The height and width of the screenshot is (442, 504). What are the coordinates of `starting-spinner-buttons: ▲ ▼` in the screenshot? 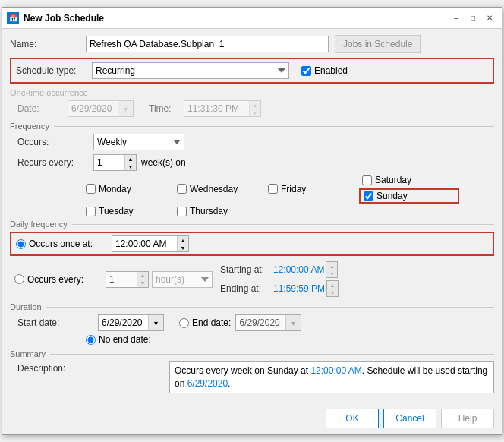 It's located at (332, 270).